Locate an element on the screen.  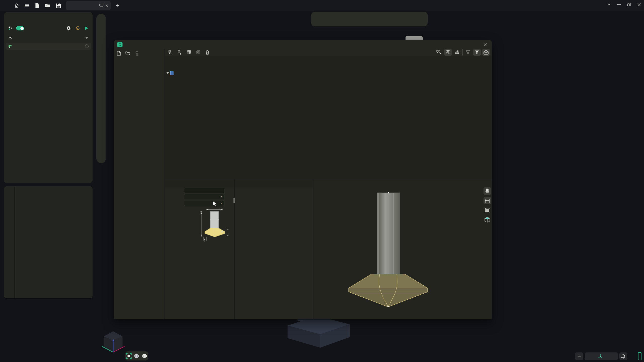
close-window-button is located at coordinates (639, 5).